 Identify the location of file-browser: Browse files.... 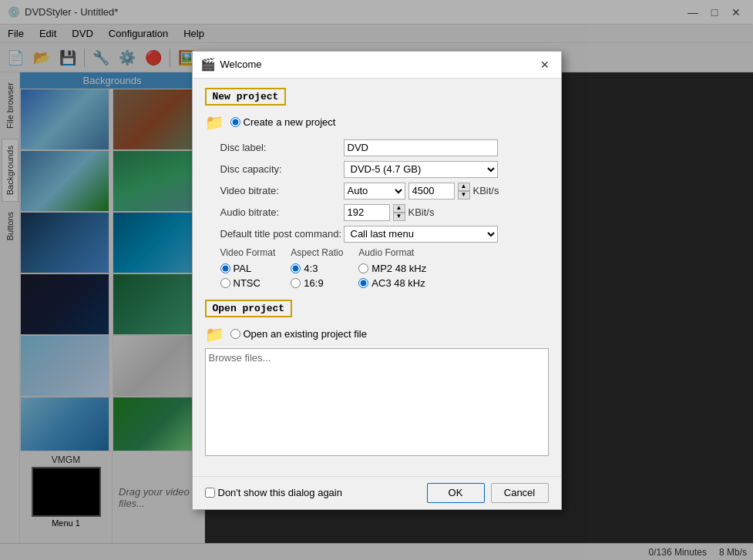
(377, 402).